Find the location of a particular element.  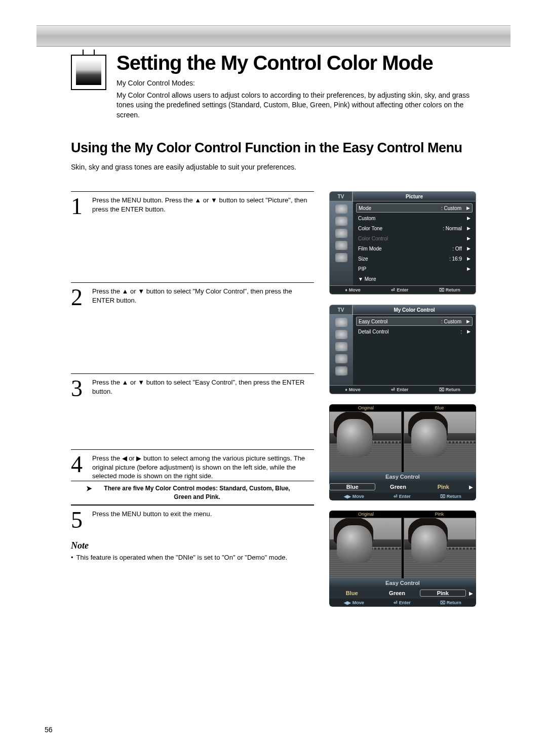

osd-row-label: Mode is located at coordinates (400, 208).